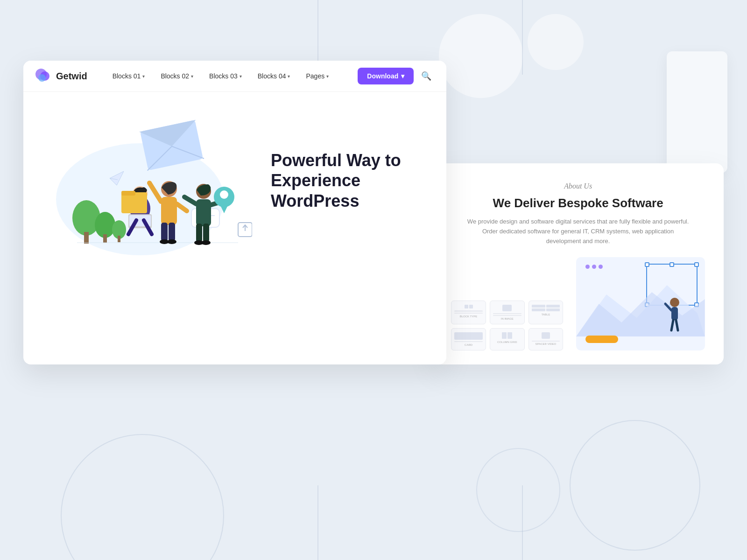 This screenshot has height=560, width=747. Describe the element at coordinates (507, 326) in the screenshot. I see `blocks-grid: BLOCK TYPE IN IMAGE` at that location.